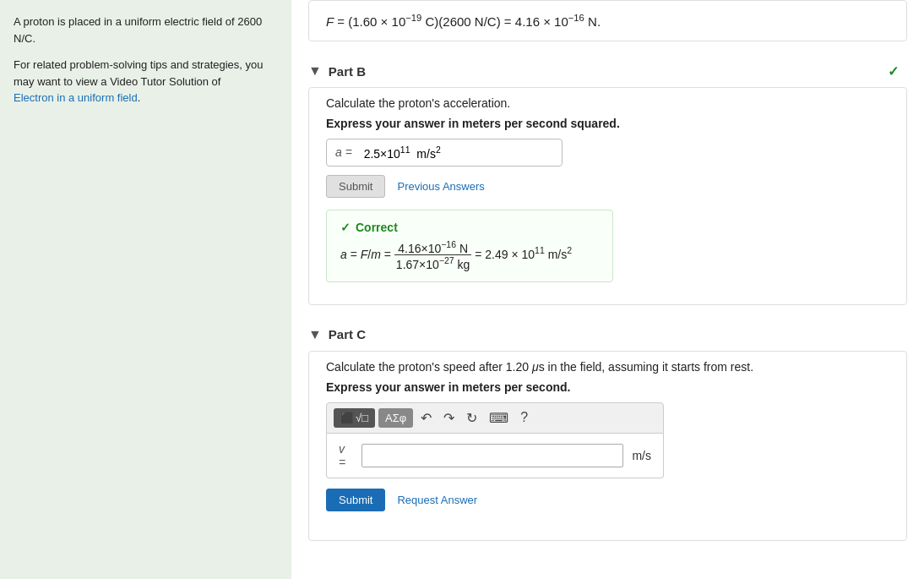 The height and width of the screenshot is (579, 924). What do you see at coordinates (346, 456) in the screenshot?
I see `part-c-answer-label: v =` at bounding box center [346, 456].